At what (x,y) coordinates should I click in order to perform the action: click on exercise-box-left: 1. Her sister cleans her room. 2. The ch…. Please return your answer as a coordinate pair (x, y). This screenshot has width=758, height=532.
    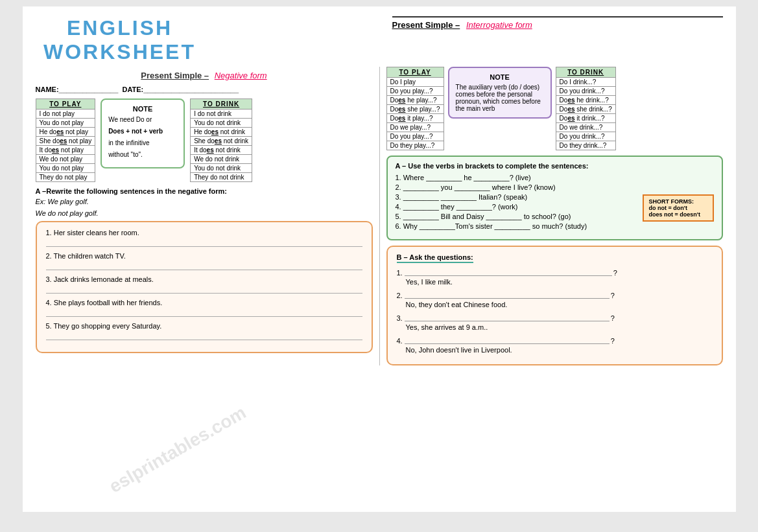
    Looking at the image, I should click on (204, 287).